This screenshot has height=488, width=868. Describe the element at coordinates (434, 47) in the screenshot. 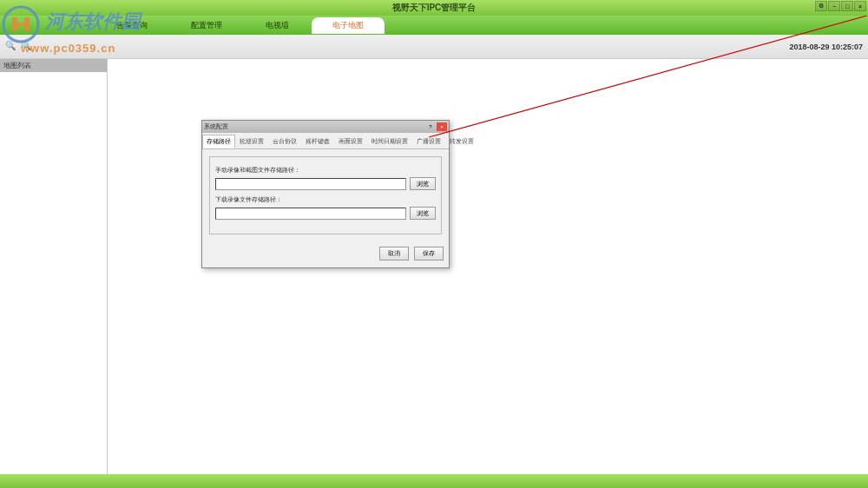

I see `toolbar: 🔍 🔍 2018-08-29 10:25:07` at that location.